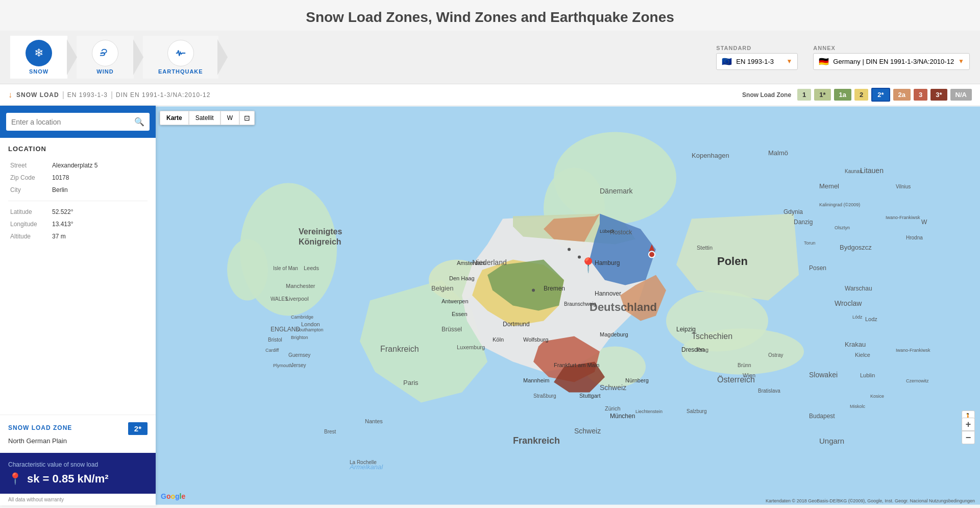 The width and height of the screenshot is (980, 508). Describe the element at coordinates (823, 375) in the screenshot. I see `svg-text: Slowakei` at that location.